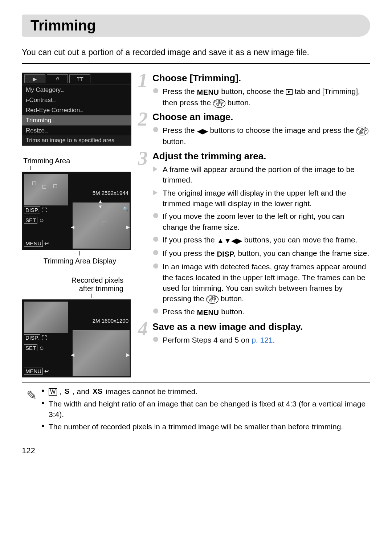 The height and width of the screenshot is (552, 392). Describe the element at coordinates (77, 120) in the screenshot. I see `menu-item-trimming: Trimming` at that location.